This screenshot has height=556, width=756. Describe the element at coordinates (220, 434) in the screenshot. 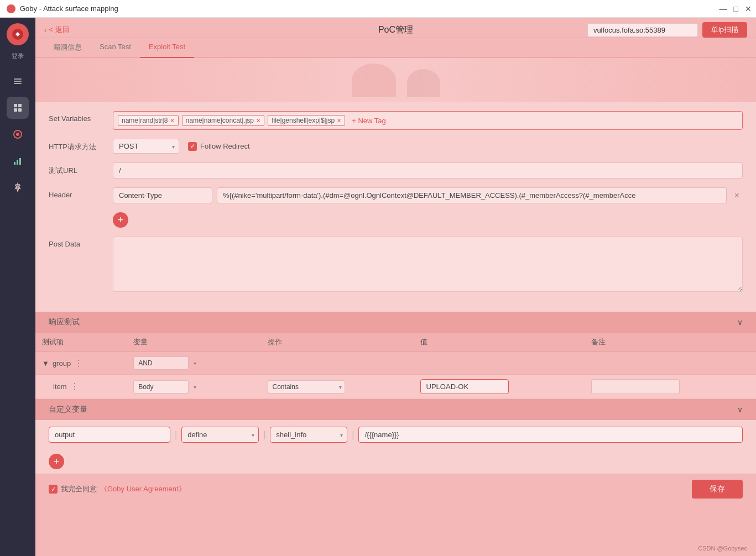

I see `var-type-select-wrap: define regex` at that location.